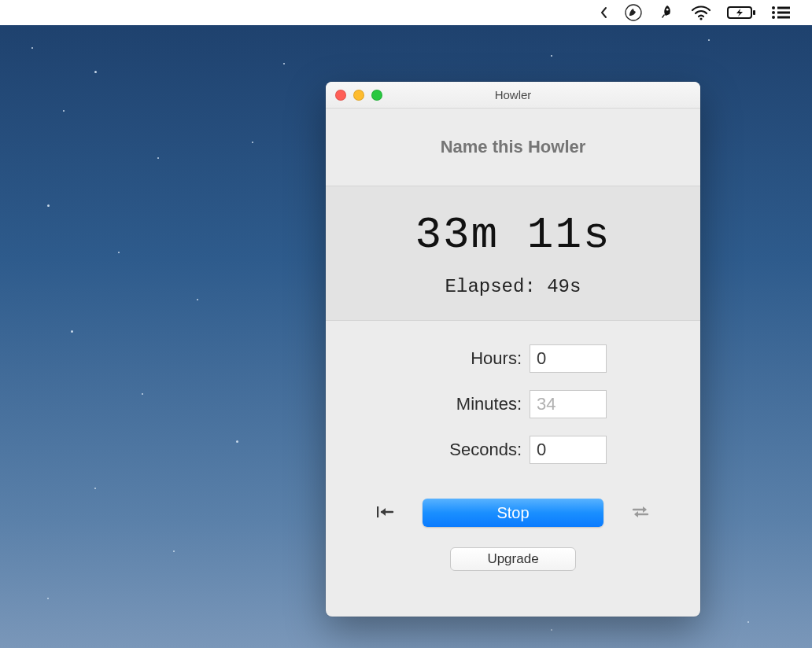  Describe the element at coordinates (513, 95) in the screenshot. I see `titlebar: Howler` at that location.